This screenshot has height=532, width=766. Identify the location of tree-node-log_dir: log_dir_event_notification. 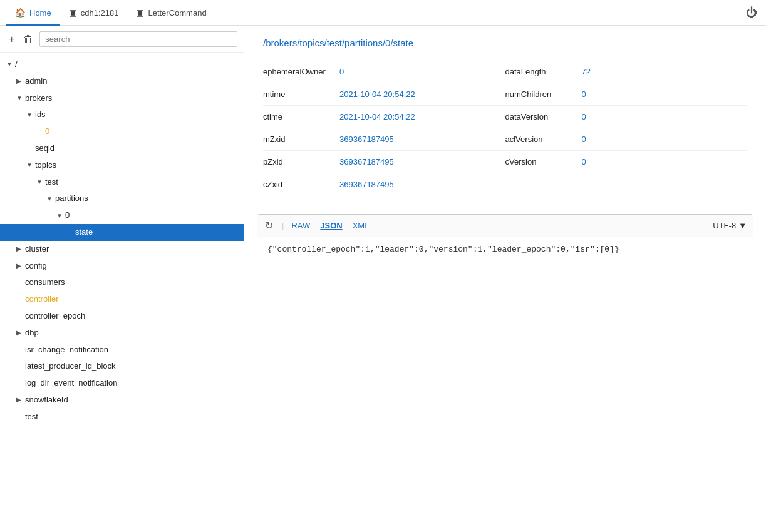
(122, 383).